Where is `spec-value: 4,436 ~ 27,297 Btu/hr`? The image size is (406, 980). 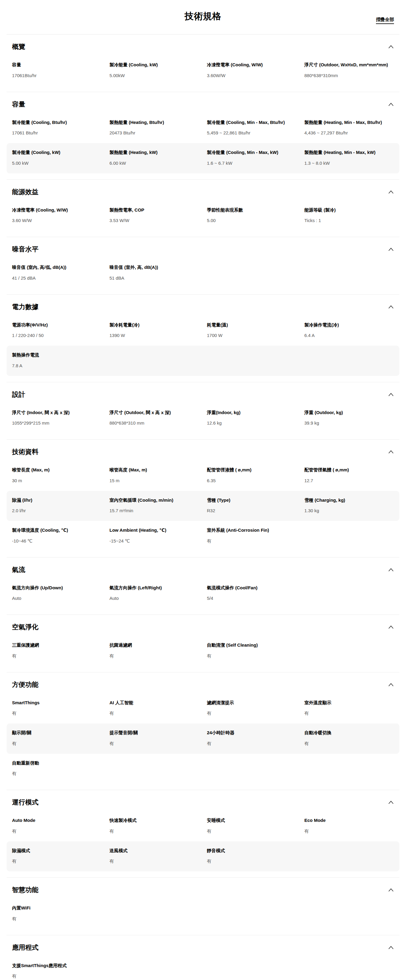
spec-value: 4,436 ~ 27,297 Btu/hr is located at coordinates (349, 133).